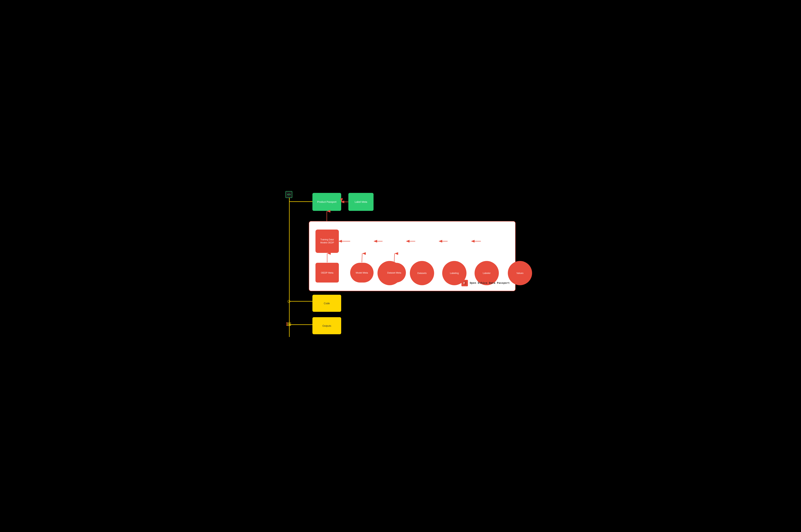 Image resolution: width=801 pixels, height=532 pixels. Describe the element at coordinates (362, 273) in the screenshot. I see `model-meta-node: Model Meta` at that location.